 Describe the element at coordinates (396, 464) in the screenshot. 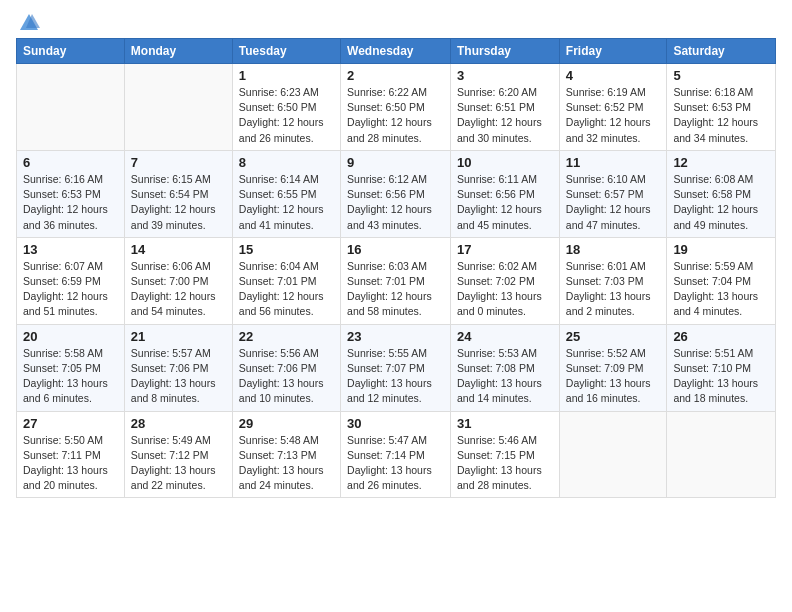

I see `day-info: Sunrise: 5:47 AM Sunset: 7:14 PM Dayligh…` at that location.